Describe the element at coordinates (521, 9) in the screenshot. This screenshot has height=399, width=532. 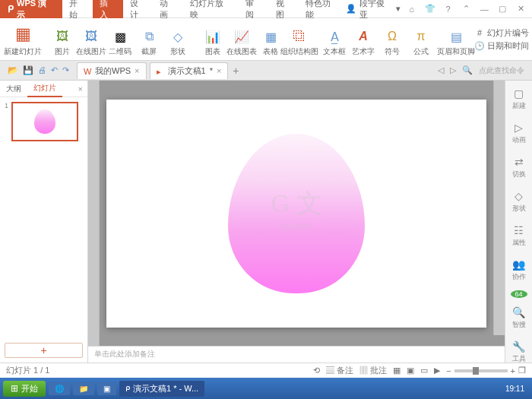
I see `close-button: ✕` at that location.